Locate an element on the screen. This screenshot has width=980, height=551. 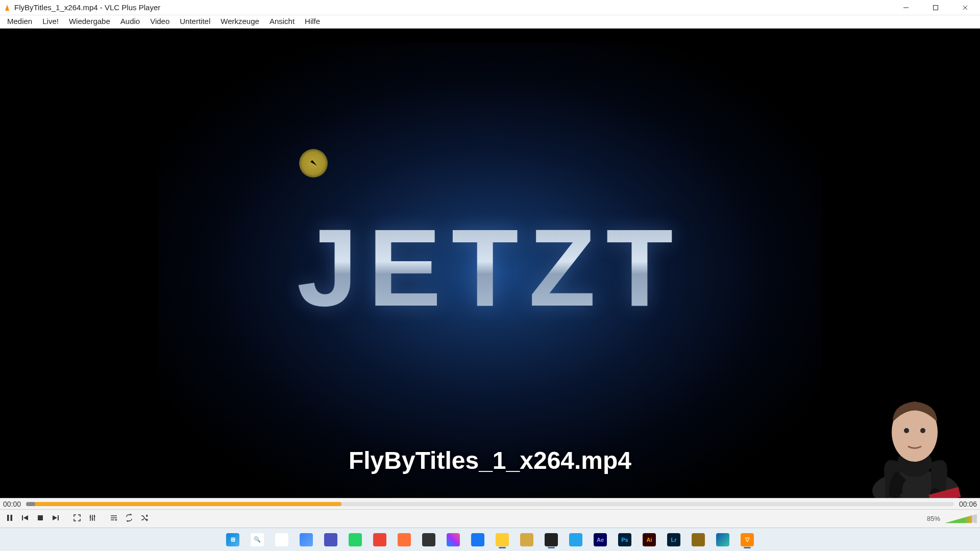
teams-app is located at coordinates (331, 540).